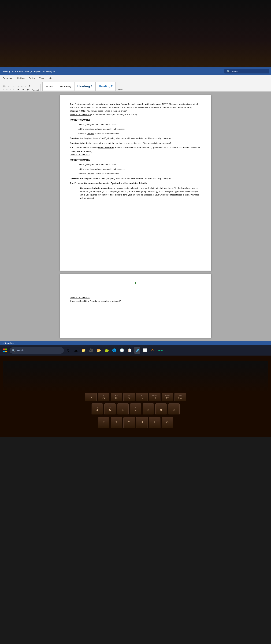 This screenshot has height=644, width=271. Describe the element at coordinates (137, 350) in the screenshot. I see `word-icon: W` at that location.